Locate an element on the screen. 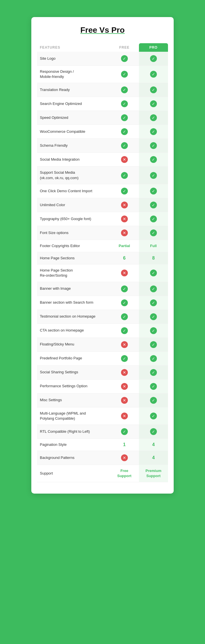  pro-cell: PremiumSupport is located at coordinates (153, 474).